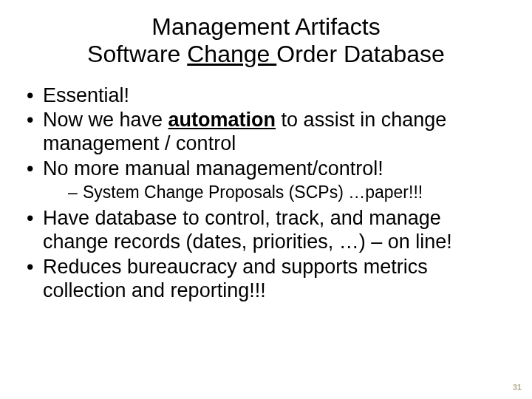 The image size is (532, 399). Describe the element at coordinates (86, 95) in the screenshot. I see `bullet-text: Essential!` at that location.